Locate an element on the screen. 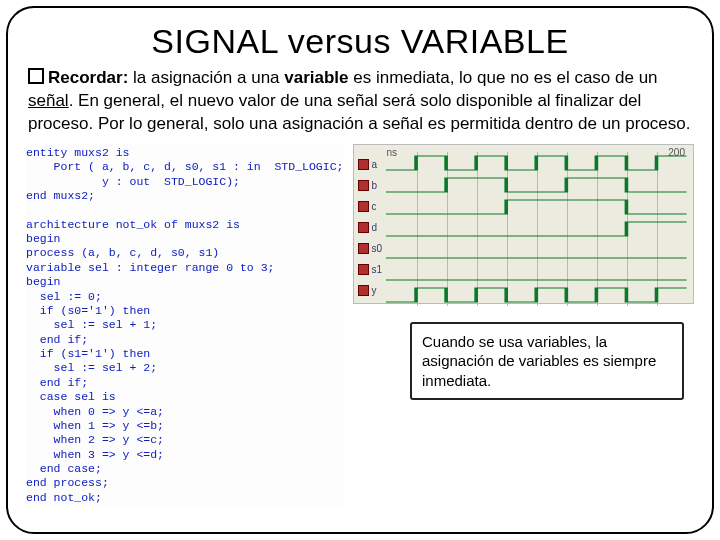  wave-row: s0 is located at coordinates (534, 251).